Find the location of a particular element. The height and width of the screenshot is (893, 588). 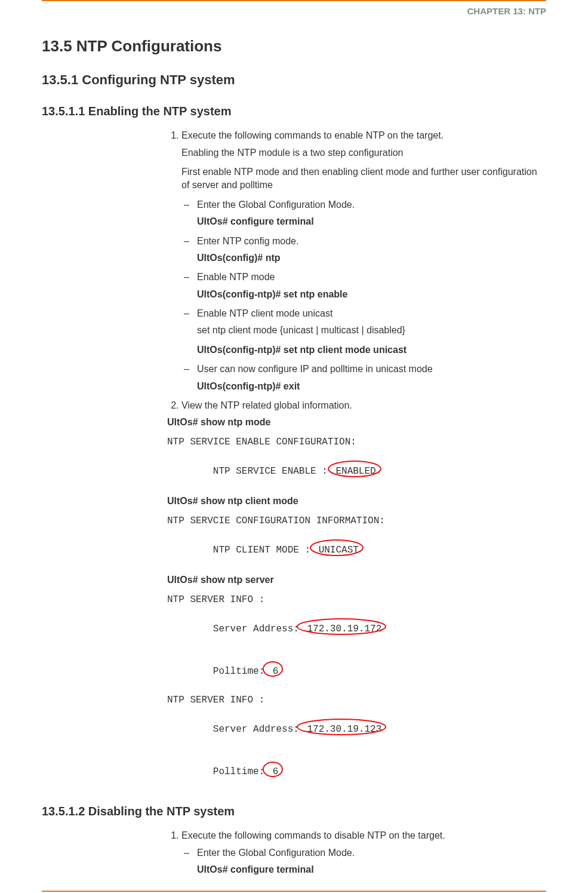

step-2-text: View the NTP related global information. is located at coordinates (267, 405).